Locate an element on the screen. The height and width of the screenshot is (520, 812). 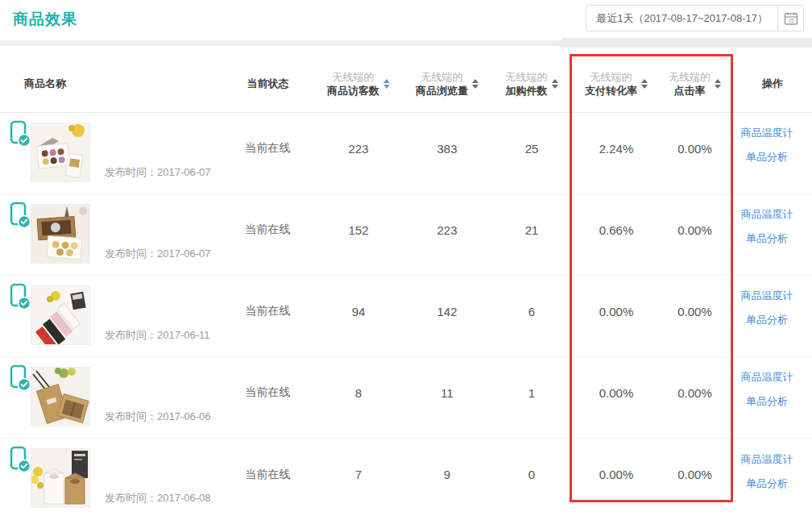
col-header-status: 当前状态 is located at coordinates (267, 84).